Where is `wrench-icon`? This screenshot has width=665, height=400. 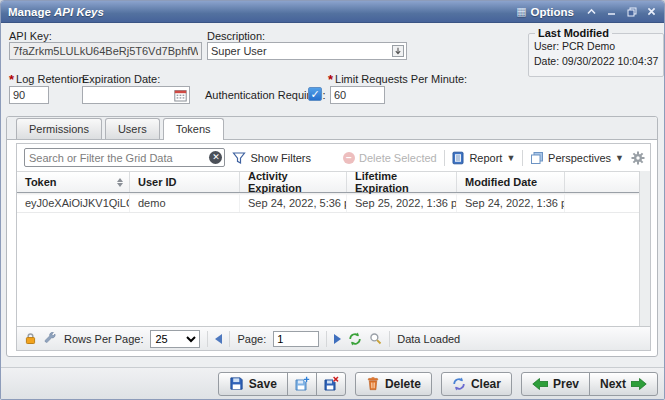 wrench-icon is located at coordinates (50, 338).